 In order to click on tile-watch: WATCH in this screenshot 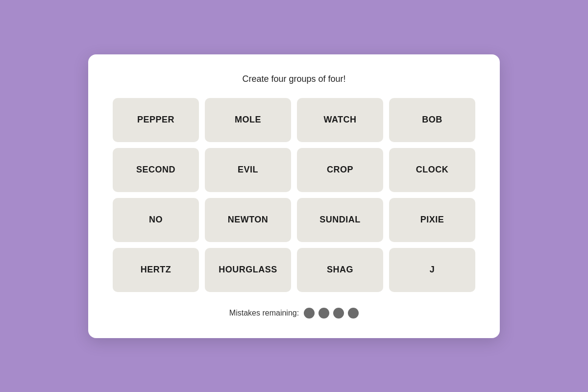, I will do `click(340, 120)`.